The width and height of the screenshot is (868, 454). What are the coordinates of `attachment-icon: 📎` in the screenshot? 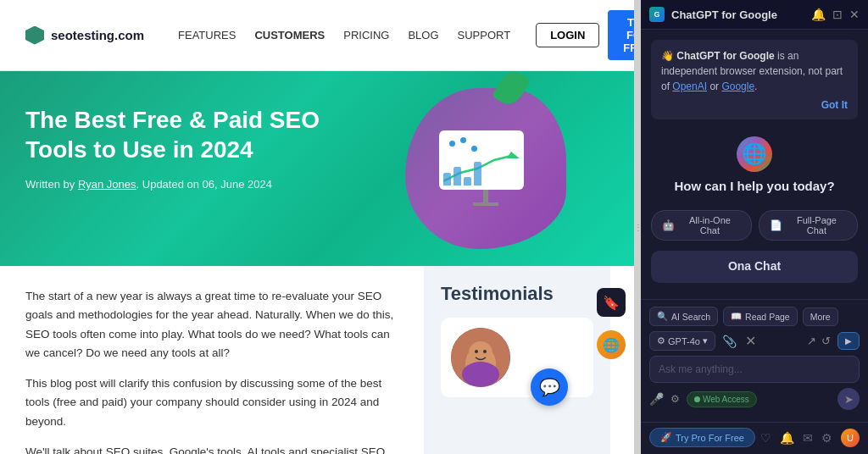 It's located at (729, 341).